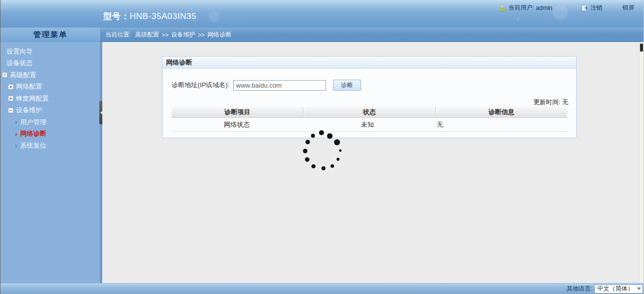 The image size is (644, 294). What do you see at coordinates (20, 52) in the screenshot?
I see `sidebar-item-label: 设置向导` at bounding box center [20, 52].